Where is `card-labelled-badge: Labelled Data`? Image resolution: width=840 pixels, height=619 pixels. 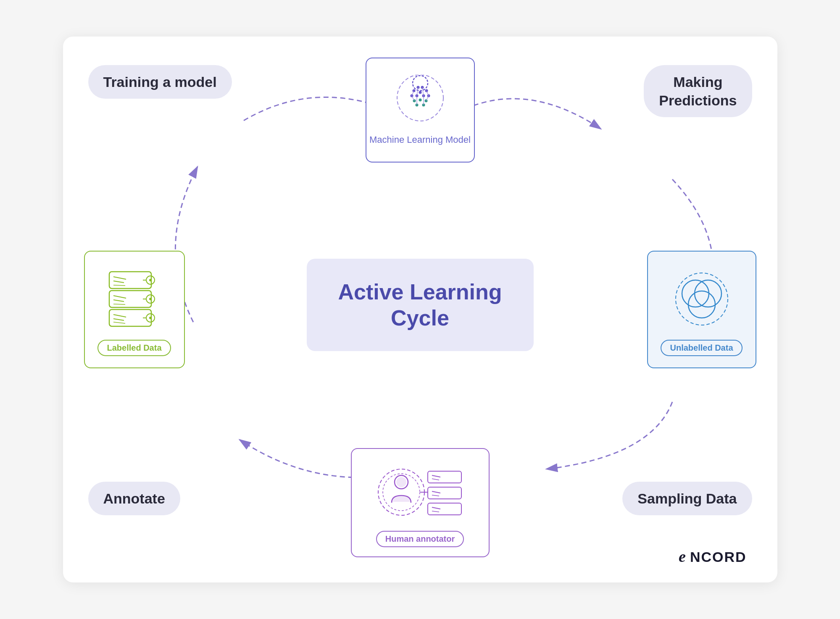 card-labelled-badge: Labelled Data is located at coordinates (134, 348).